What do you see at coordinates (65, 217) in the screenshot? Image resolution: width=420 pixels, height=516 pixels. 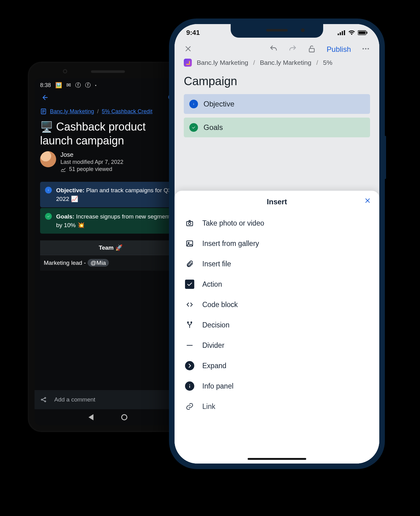 I see `goals-label: Goals:` at bounding box center [65, 217].